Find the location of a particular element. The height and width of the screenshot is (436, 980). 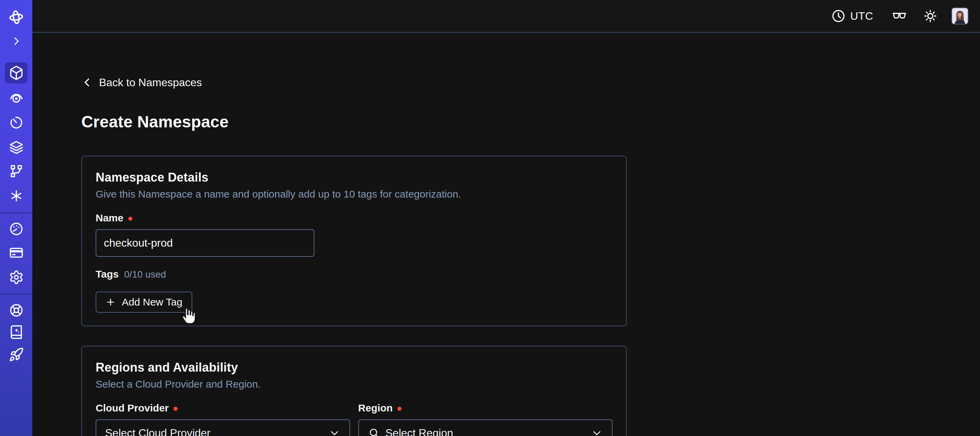

spiral-eye-icon is located at coordinates (16, 97).